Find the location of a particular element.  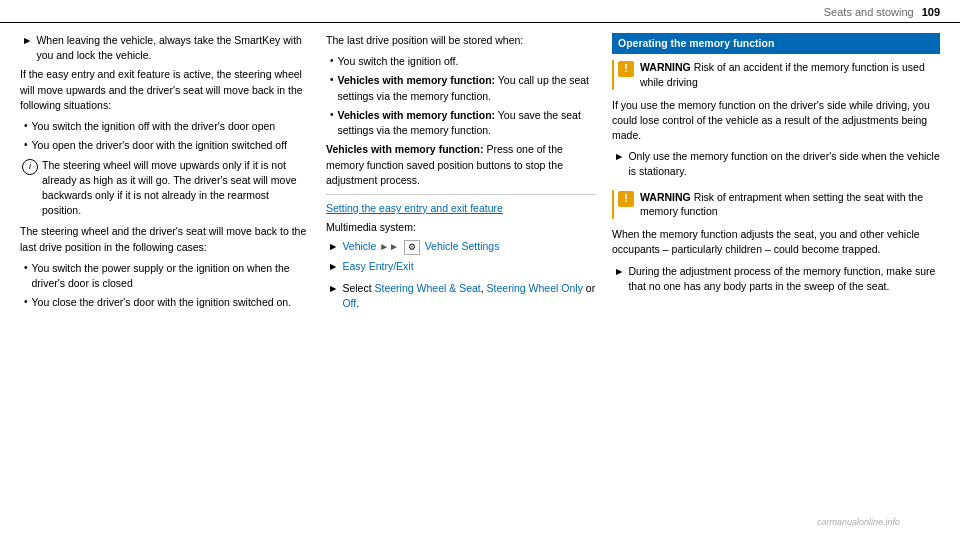

nav-settings: Vehicle Settings is located at coordinates (462, 246).